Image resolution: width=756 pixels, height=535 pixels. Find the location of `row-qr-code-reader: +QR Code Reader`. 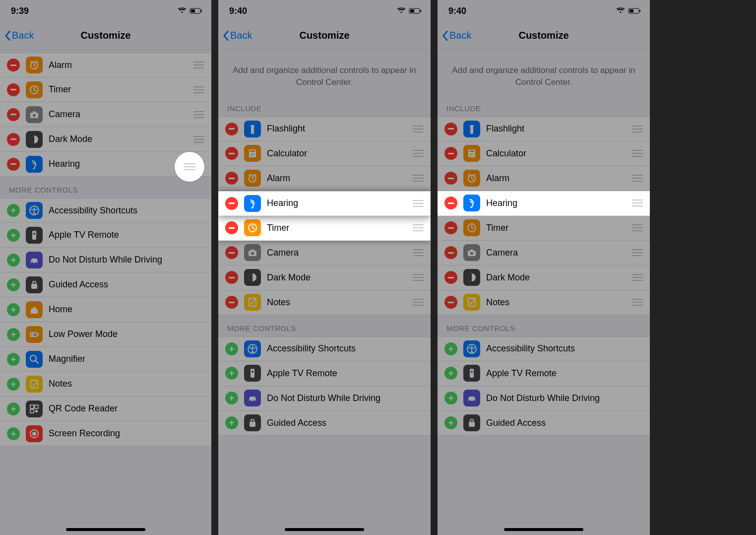

row-qr-code-reader: +QR Code Reader is located at coordinates (106, 409).